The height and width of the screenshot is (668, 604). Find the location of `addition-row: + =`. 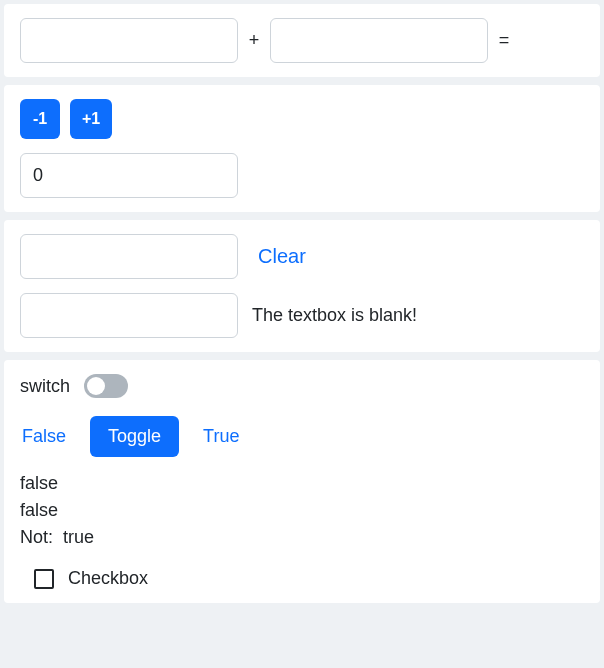

addition-row: + = is located at coordinates (302, 40).